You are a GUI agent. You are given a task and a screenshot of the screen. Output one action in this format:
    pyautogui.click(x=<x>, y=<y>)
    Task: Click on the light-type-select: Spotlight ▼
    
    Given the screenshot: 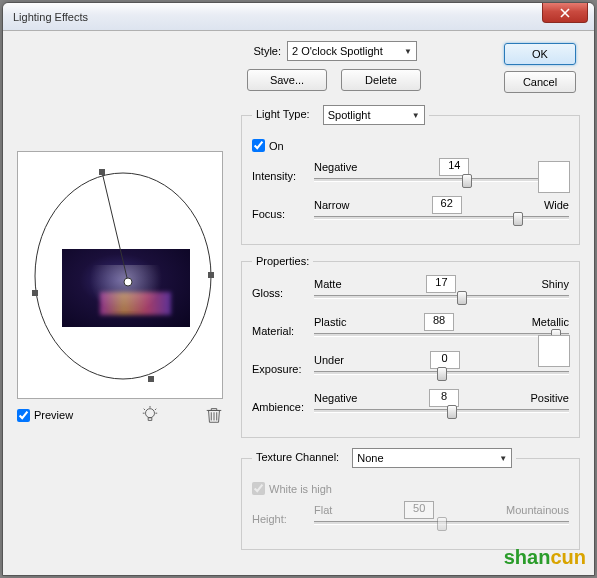 What is the action you would take?
    pyautogui.click(x=374, y=115)
    